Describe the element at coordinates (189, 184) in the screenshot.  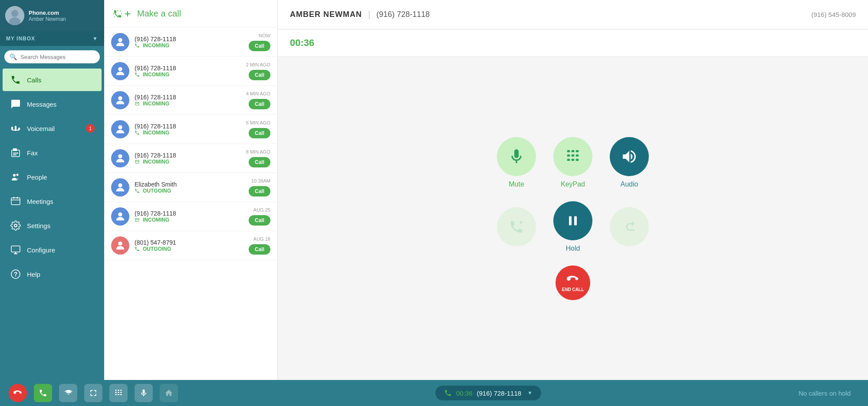
I see `call-number: Elizabeth Smith` at that location.